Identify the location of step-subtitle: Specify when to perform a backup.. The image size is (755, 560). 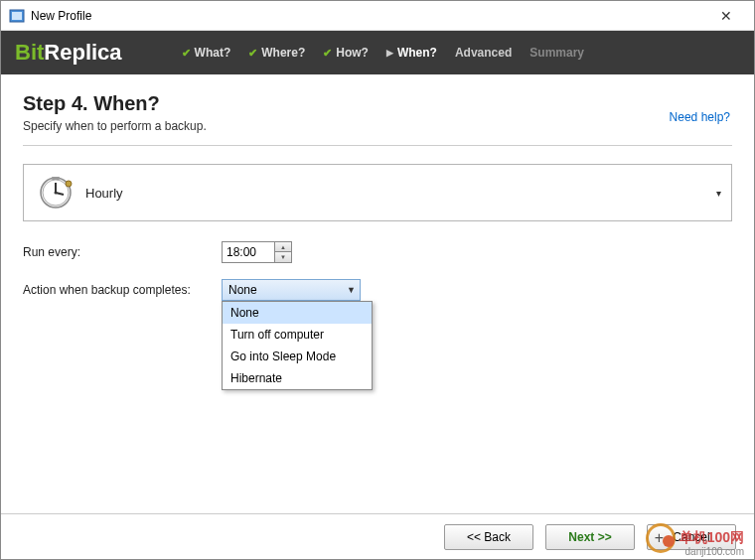
(378, 126).